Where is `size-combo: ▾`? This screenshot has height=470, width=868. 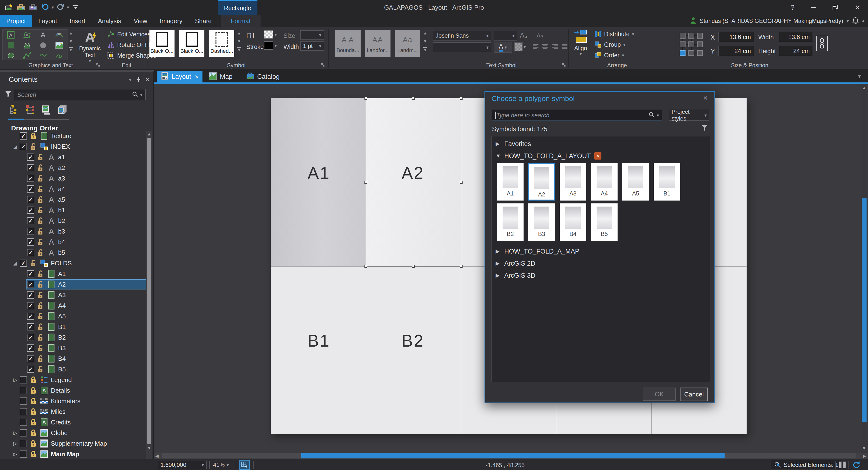 size-combo: ▾ is located at coordinates (312, 35).